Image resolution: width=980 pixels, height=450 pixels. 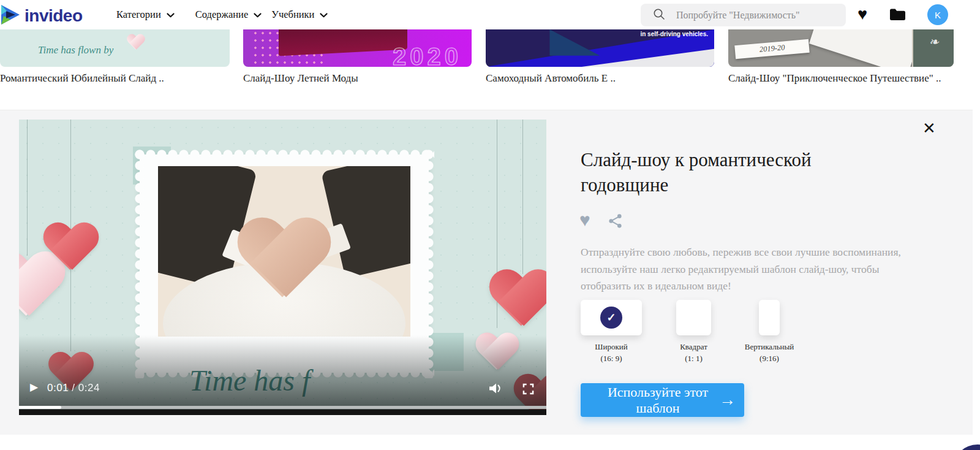 What do you see at coordinates (862, 14) in the screenshot?
I see `favorites-icon: ♥` at bounding box center [862, 14].